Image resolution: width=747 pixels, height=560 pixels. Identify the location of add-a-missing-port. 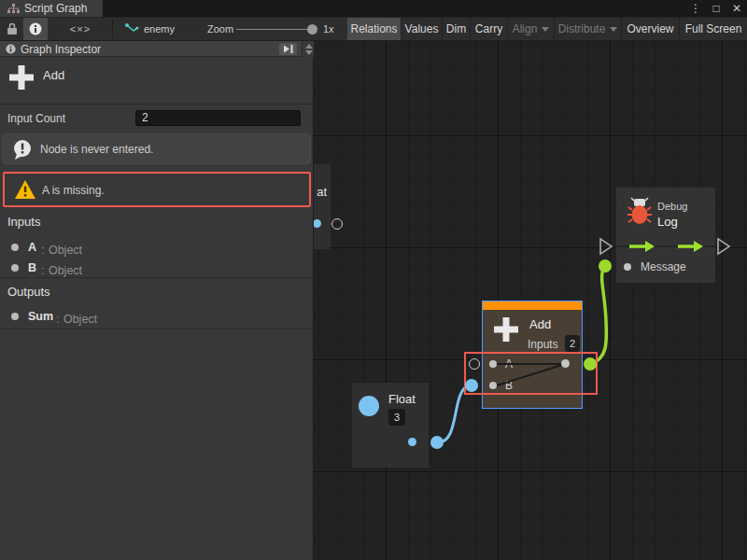
(474, 364).